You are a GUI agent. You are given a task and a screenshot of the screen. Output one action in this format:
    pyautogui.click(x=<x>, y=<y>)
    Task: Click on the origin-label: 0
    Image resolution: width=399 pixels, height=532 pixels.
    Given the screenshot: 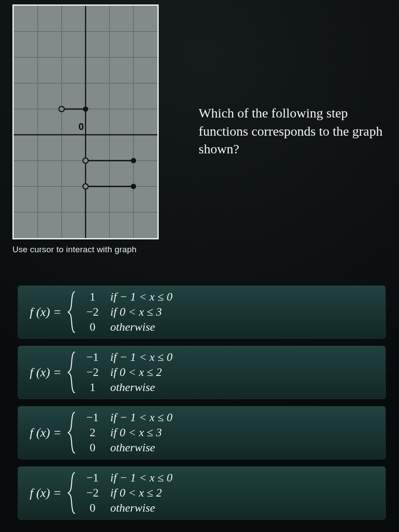 What is the action you would take?
    pyautogui.click(x=81, y=127)
    